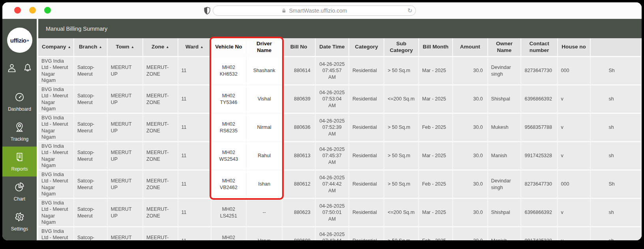  I want to click on table-cell: Nirmal, so click(265, 128).